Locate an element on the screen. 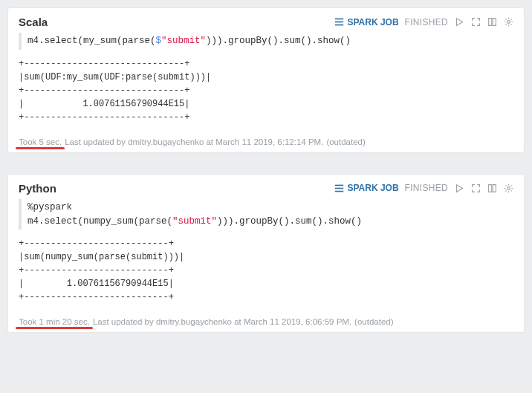 This screenshot has height=393, width=532. execution-time: Took 1 min 20 sec. is located at coordinates (54, 322).